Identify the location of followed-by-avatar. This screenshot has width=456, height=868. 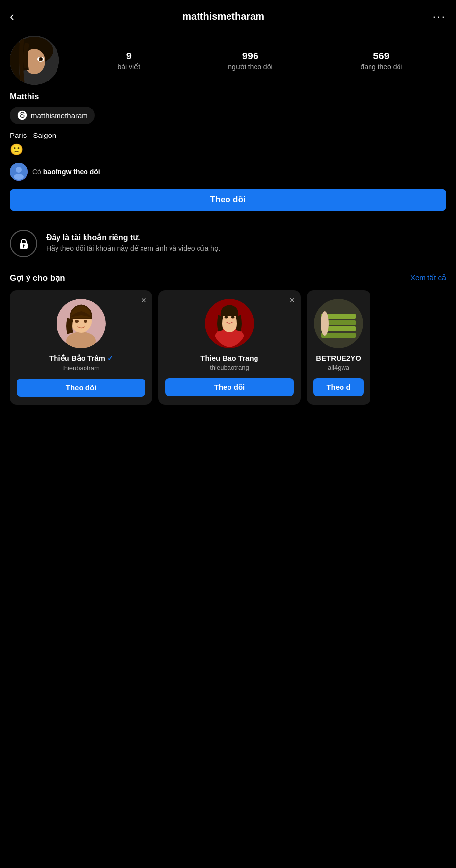
(19, 172).